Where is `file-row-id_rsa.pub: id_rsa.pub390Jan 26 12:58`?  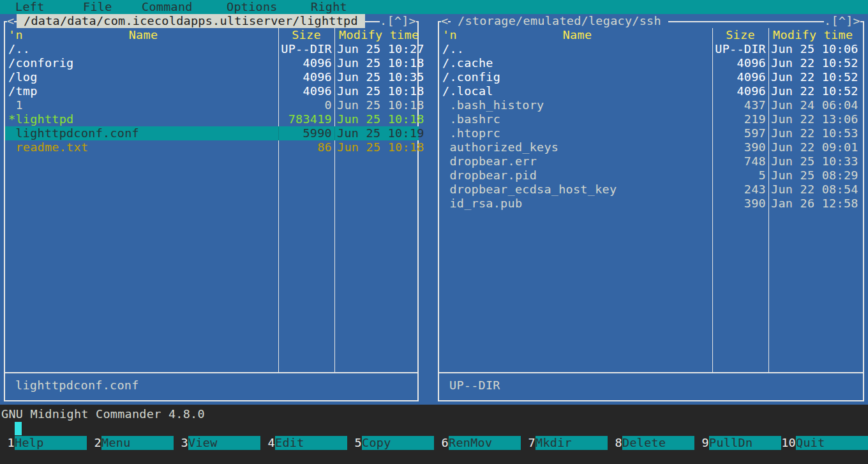 file-row-id_rsa.pub: id_rsa.pub390Jan 26 12:58 is located at coordinates (651, 204).